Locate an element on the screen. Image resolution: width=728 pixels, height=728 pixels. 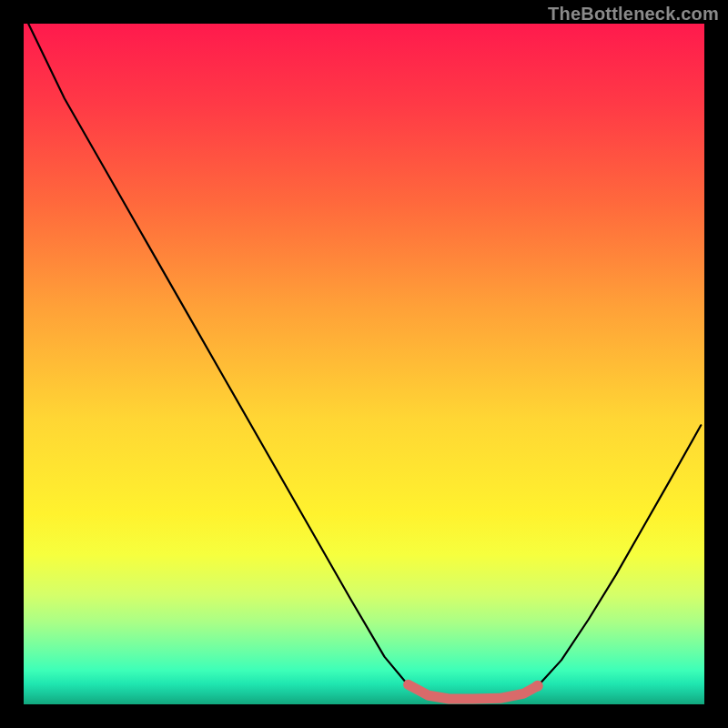
optimal-range-marker is located at coordinates (473, 692).